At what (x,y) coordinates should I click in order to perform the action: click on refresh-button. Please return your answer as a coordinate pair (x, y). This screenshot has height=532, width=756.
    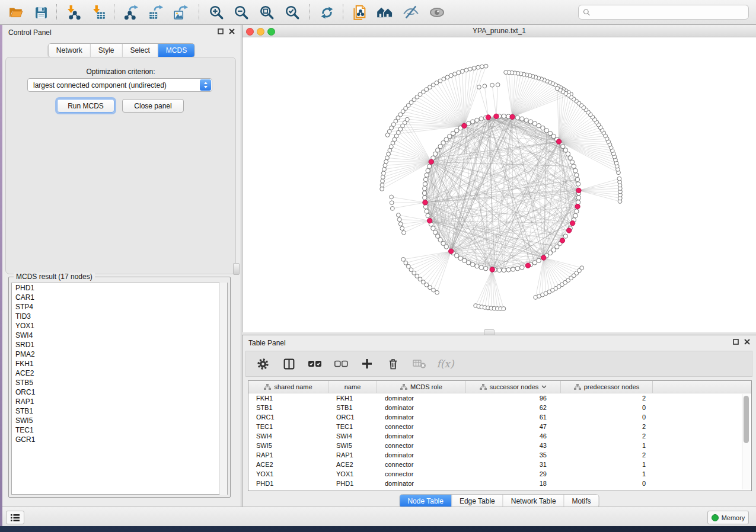
    Looking at the image, I should click on (327, 12).